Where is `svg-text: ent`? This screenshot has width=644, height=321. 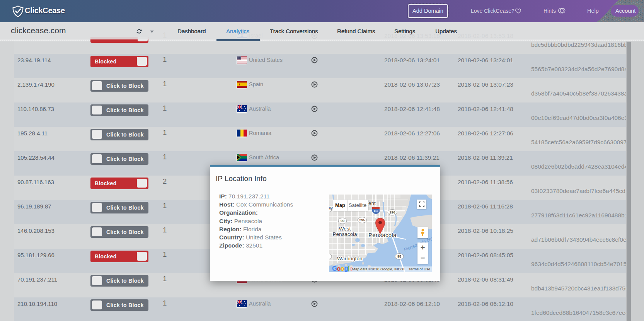 svg-text: ent is located at coordinates (372, 203).